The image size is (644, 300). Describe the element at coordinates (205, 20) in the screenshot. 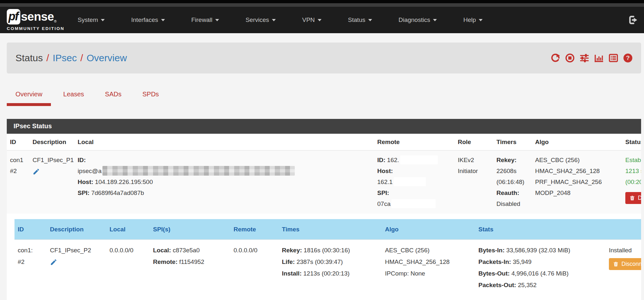

I see `menu-firewall: Firewall` at that location.